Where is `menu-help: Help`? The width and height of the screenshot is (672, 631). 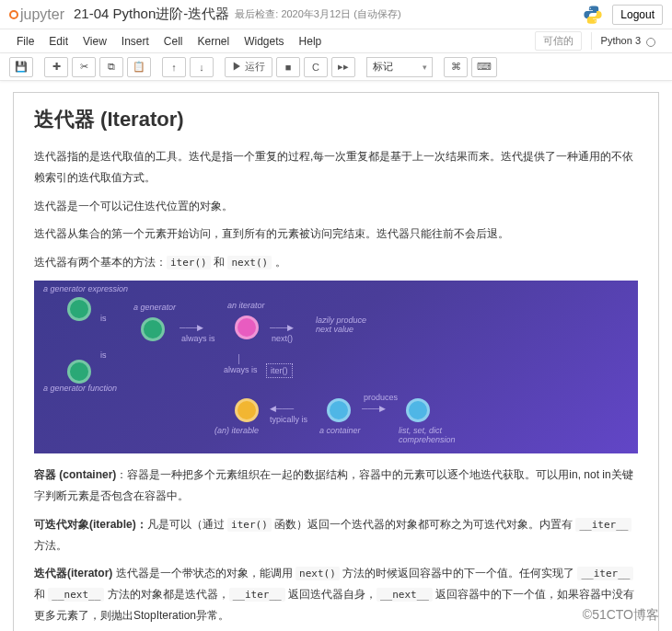 menu-help: Help is located at coordinates (311, 41).